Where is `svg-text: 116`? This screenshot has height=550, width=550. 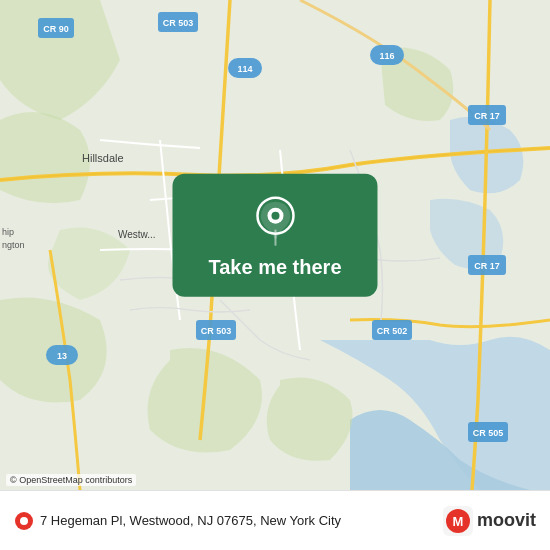
svg-text: 116 is located at coordinates (386, 56).